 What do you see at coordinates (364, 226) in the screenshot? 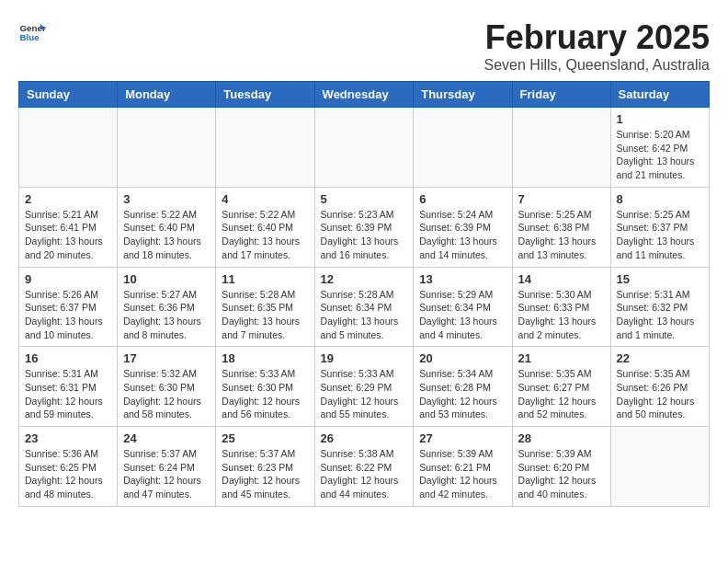
I see `calendar-week-row: 2Sunrise: 5:21 AM Sunset: 6:41 PM Daylig…` at bounding box center [364, 226].